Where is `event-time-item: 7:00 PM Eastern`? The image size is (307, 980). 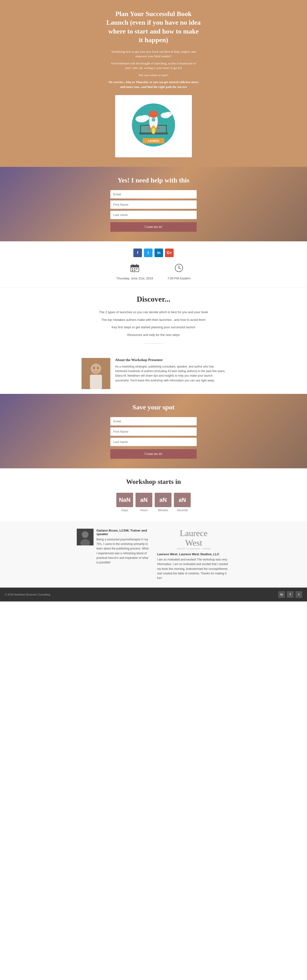
event-time-item: 7:00 PM Eastern is located at coordinates (179, 272).